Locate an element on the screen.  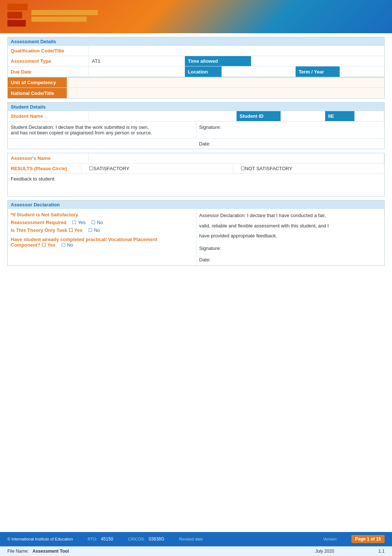
decl-signature: Signature: is located at coordinates (290, 248).